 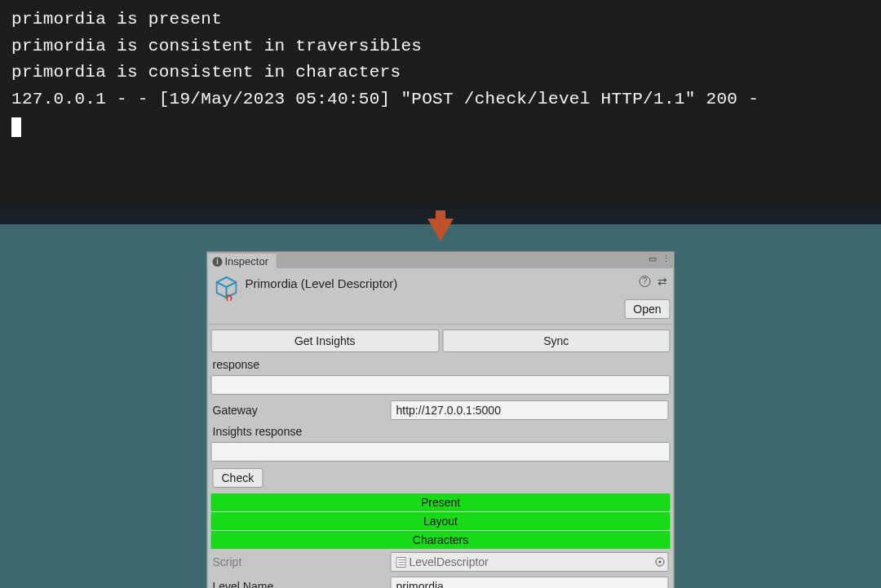 What do you see at coordinates (238, 478) in the screenshot?
I see `check-button: Check` at bounding box center [238, 478].